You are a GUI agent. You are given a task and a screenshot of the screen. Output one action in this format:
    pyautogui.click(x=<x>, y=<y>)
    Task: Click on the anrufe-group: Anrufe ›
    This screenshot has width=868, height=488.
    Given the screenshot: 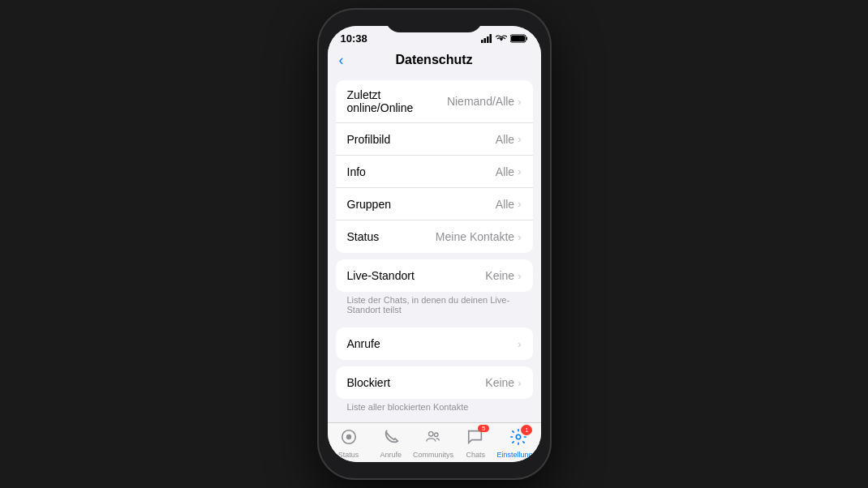 What is the action you would take?
    pyautogui.click(x=435, y=344)
    